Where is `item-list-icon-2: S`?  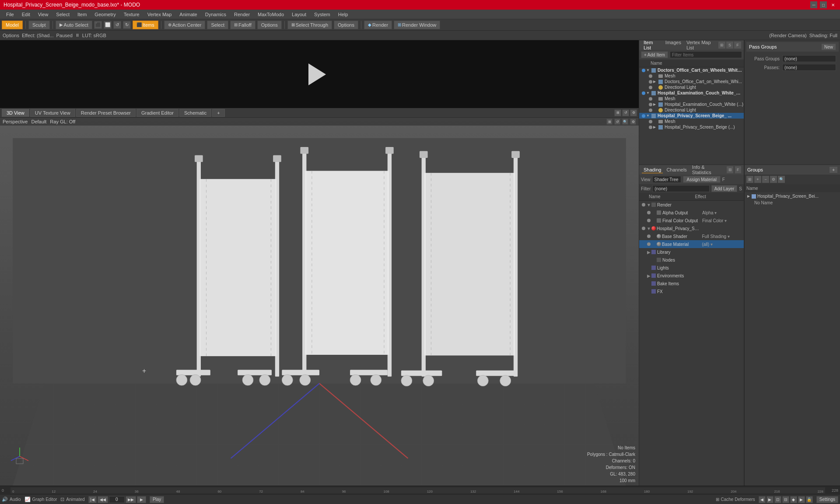 item-list-icon-2: S is located at coordinates (730, 45).